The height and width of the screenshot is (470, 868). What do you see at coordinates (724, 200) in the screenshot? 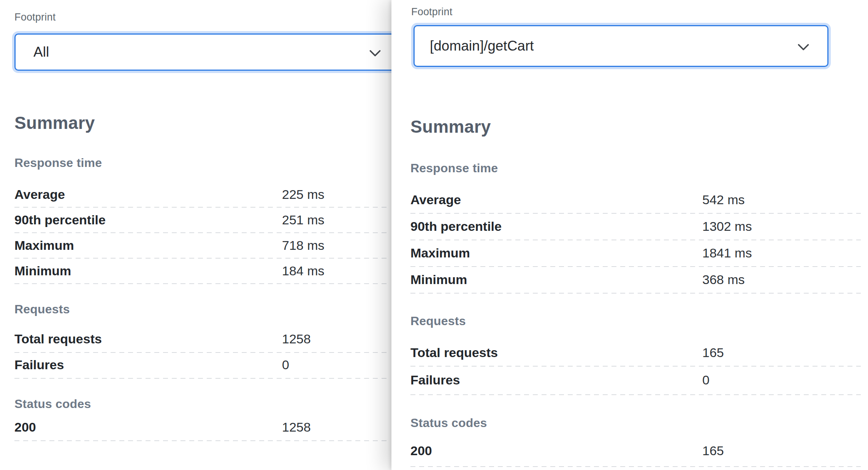
I see `stat-value: 542 ms` at bounding box center [724, 200].